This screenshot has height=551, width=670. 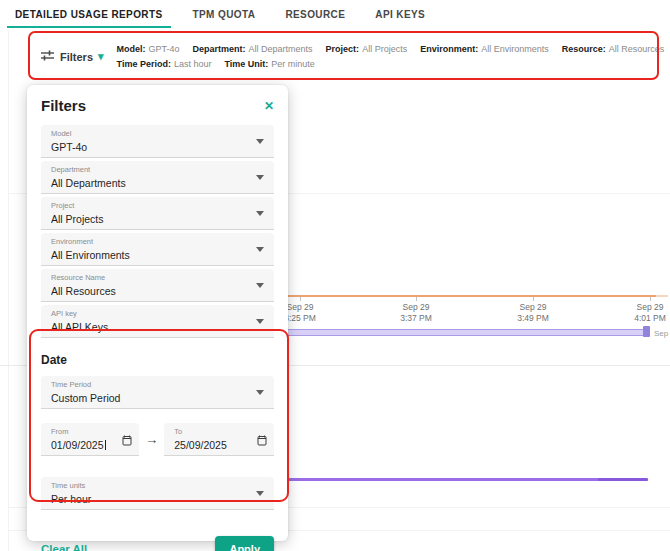 I want to click on filter-sliders-icon, so click(x=48, y=56).